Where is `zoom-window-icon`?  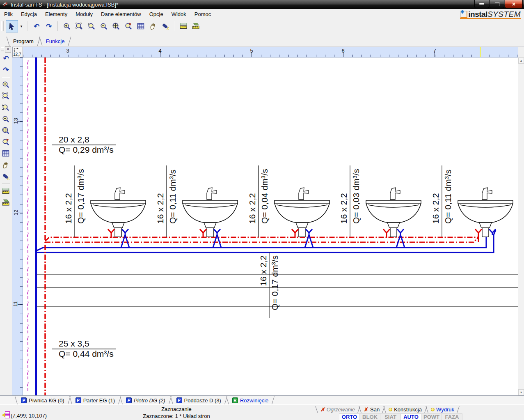 zoom-window-icon is located at coordinates (6, 96).